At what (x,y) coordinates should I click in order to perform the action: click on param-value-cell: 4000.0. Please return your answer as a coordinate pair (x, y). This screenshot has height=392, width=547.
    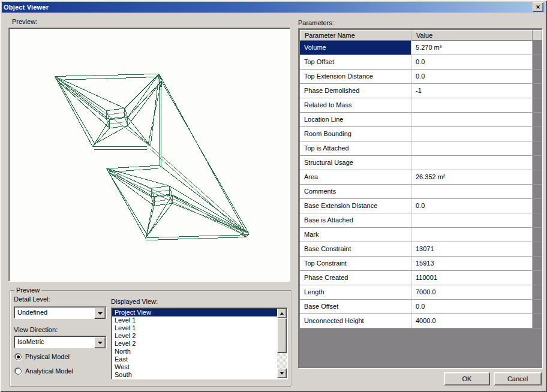
    Looking at the image, I should click on (472, 321).